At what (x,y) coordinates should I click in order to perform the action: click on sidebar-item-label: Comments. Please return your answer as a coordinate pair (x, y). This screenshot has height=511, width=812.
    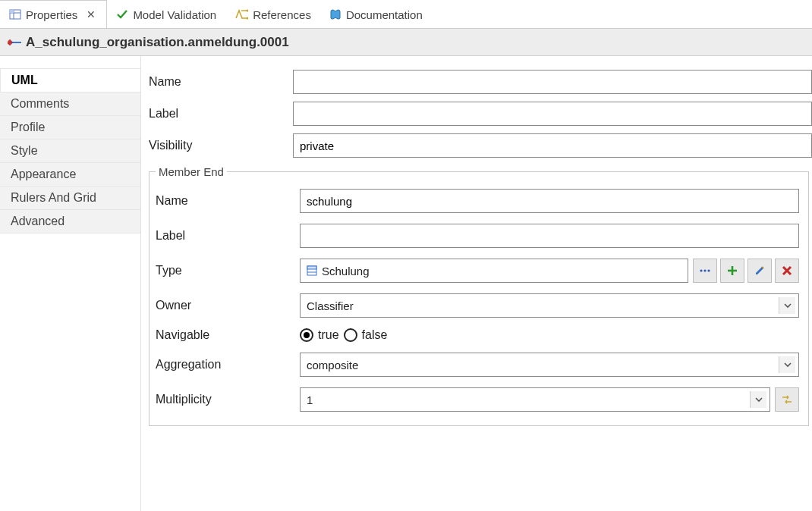
    Looking at the image, I should click on (39, 103).